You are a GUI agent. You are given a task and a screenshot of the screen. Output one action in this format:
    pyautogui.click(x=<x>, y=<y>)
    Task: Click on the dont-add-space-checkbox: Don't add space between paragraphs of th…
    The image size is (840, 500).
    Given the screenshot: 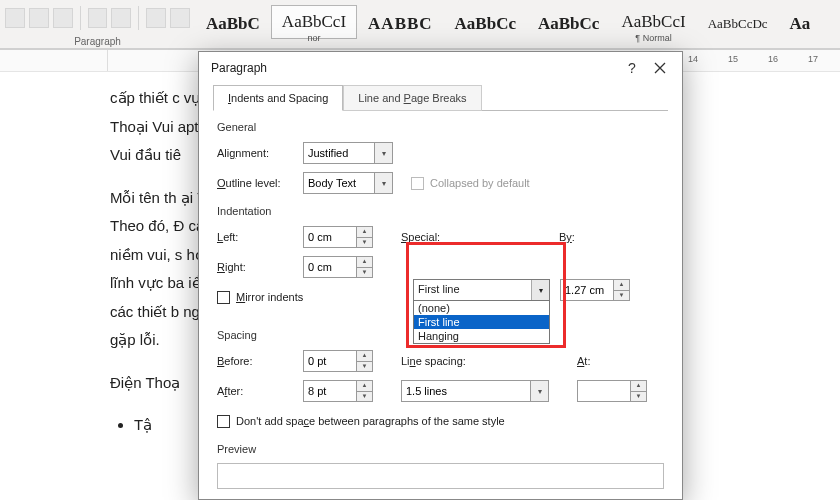 What is the action you would take?
    pyautogui.click(x=361, y=422)
    